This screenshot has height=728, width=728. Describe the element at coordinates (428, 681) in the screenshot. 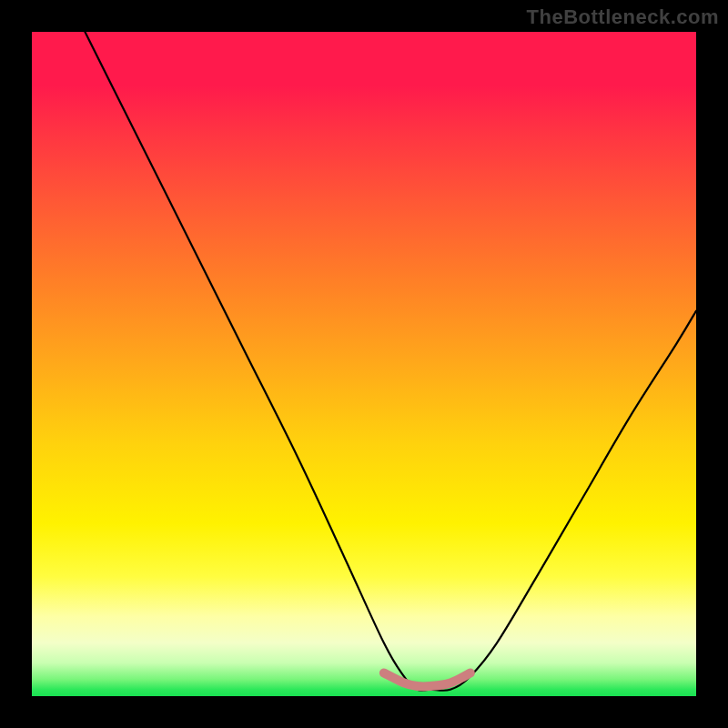

I see `highlight-band` at that location.